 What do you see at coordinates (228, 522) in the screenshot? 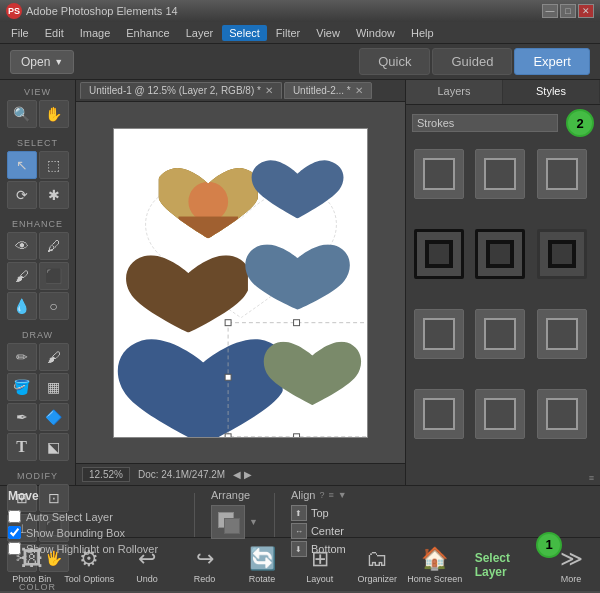
I see `arrange-front-btn` at bounding box center [228, 522].